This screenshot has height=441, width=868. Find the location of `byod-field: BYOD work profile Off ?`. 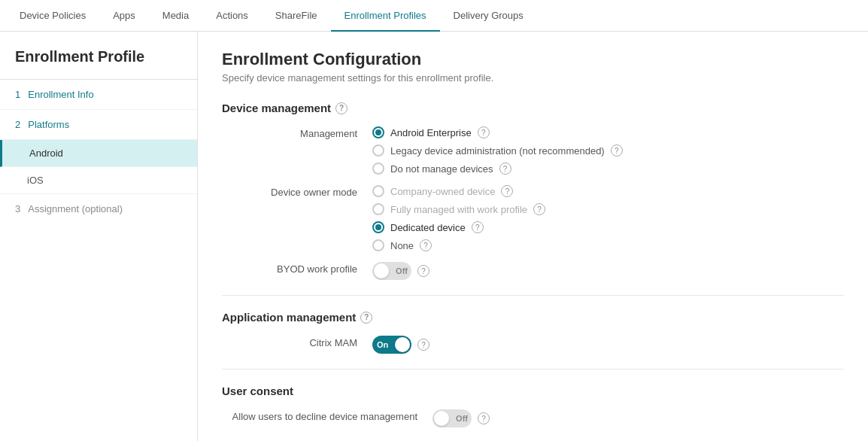

byod-field: BYOD work profile Off ? is located at coordinates (533, 271).